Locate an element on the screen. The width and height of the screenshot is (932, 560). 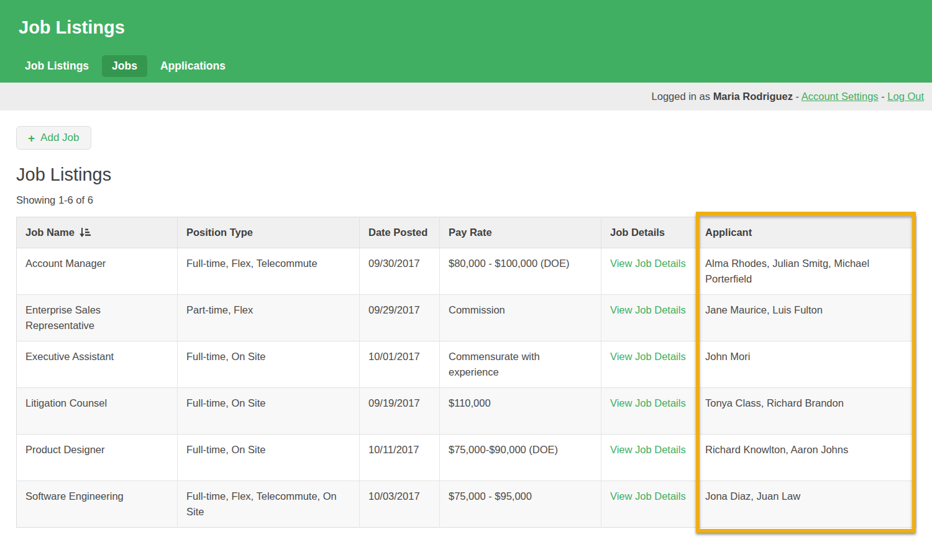
column-header-job-name: Job Name is located at coordinates (97, 233).